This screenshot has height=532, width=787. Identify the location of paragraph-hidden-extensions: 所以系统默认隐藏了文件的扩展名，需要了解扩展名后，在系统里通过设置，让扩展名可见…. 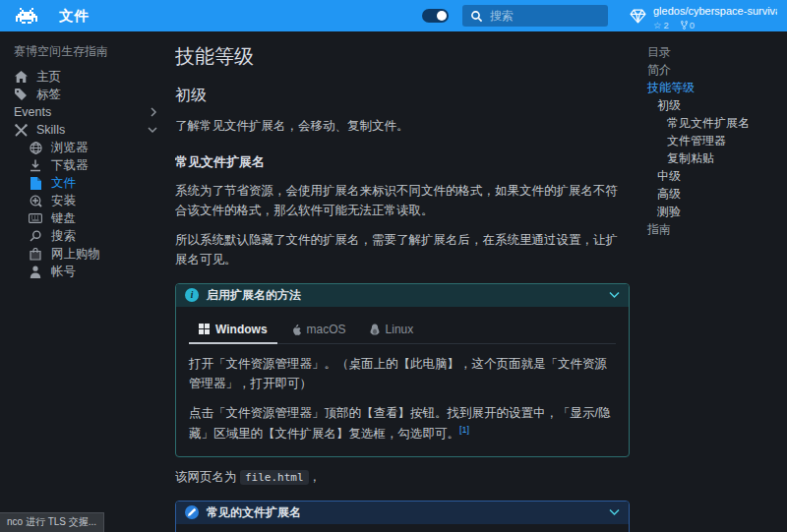
(402, 251).